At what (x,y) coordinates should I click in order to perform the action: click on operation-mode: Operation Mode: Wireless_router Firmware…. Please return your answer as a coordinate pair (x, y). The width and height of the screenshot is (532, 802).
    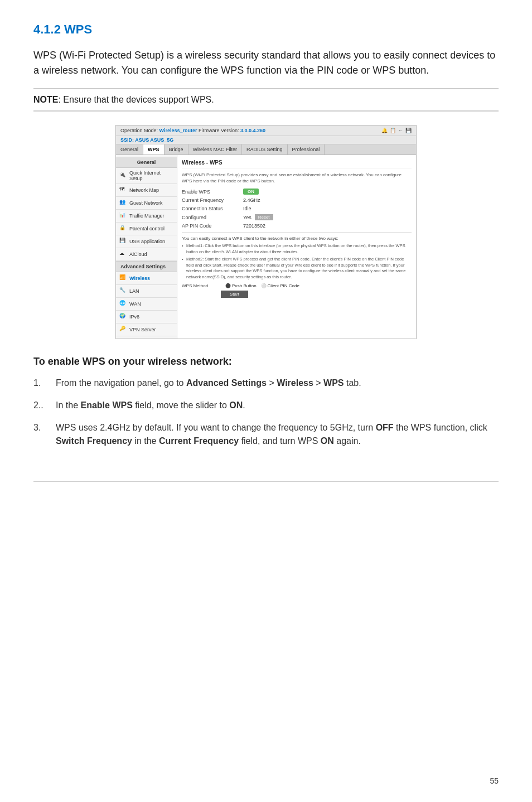
    Looking at the image, I should click on (193, 131).